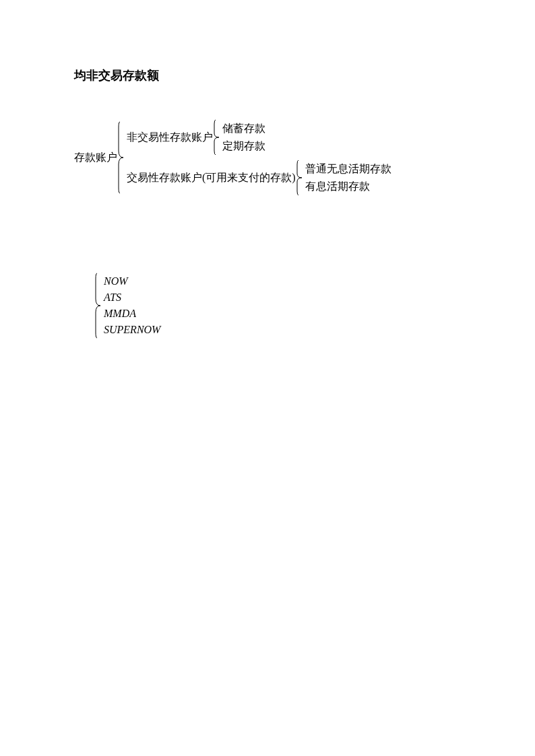 The image size is (535, 756). What do you see at coordinates (268, 158) in the screenshot?
I see `deposit-account-tree: 存款账户 非交易性存款账户 储蓄存款 定期存款 交易性存款账户(可用来支付的存款…` at bounding box center [268, 158].